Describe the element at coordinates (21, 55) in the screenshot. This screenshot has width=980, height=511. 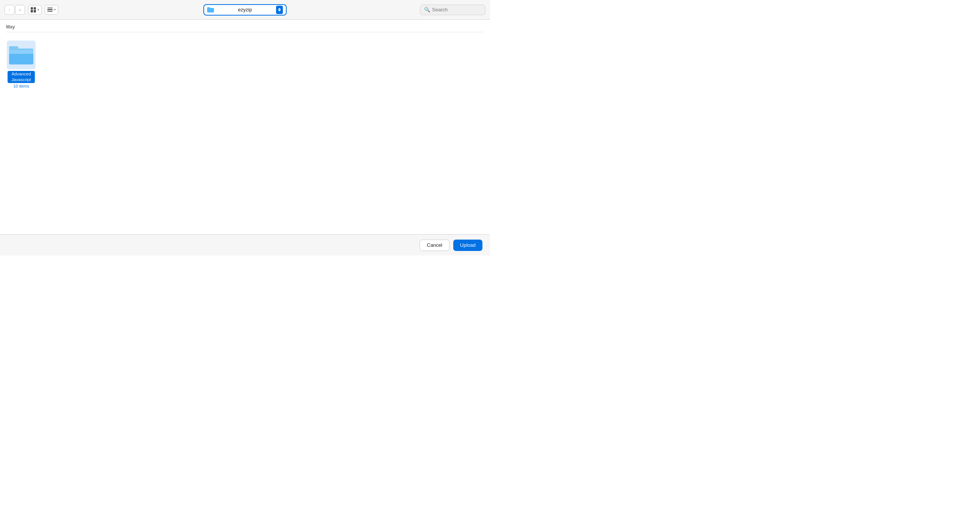
I see `folder-svg-icon` at that location.